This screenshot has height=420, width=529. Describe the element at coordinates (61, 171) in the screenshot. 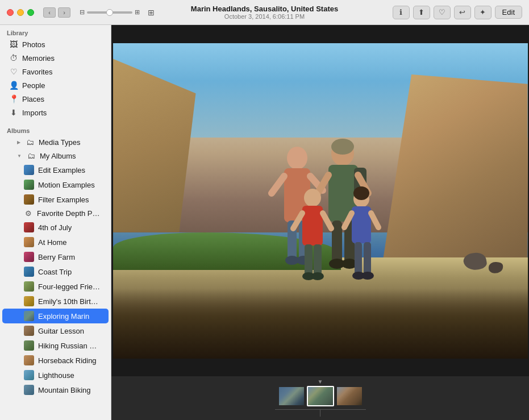

I see `edit-examples-label: Edit Examples` at that location.